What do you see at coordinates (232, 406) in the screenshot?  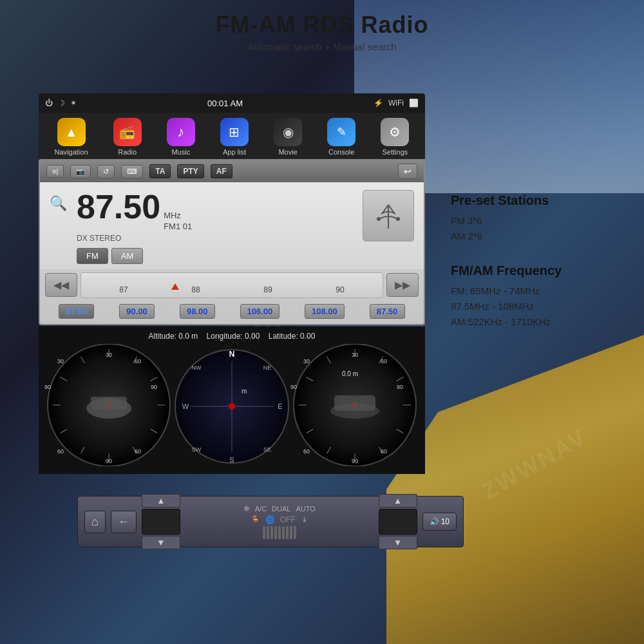 I see `compass-gauge: N S E W NE NW SE SW m` at bounding box center [232, 406].